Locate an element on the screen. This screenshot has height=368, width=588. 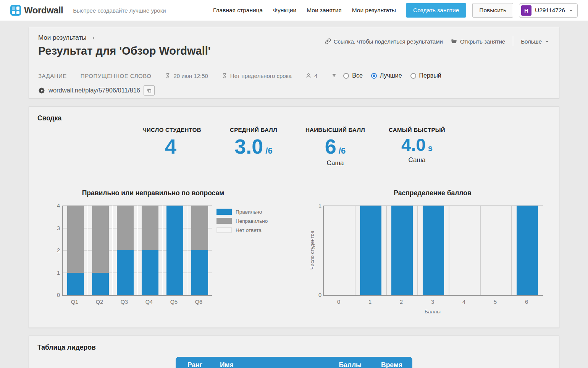
copy-url-button is located at coordinates (149, 90).